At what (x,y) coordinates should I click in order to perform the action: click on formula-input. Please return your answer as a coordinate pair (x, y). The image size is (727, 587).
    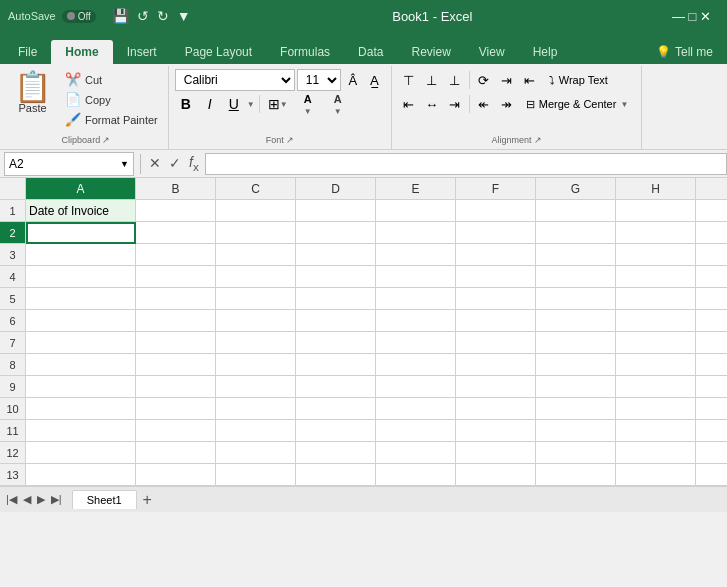
    Looking at the image, I should click on (466, 164).